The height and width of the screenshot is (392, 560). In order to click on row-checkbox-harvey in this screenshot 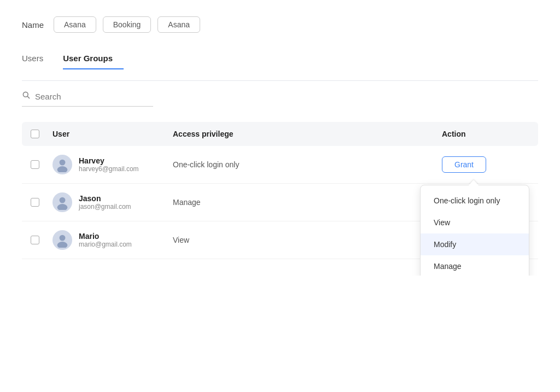, I will do `click(35, 165)`.